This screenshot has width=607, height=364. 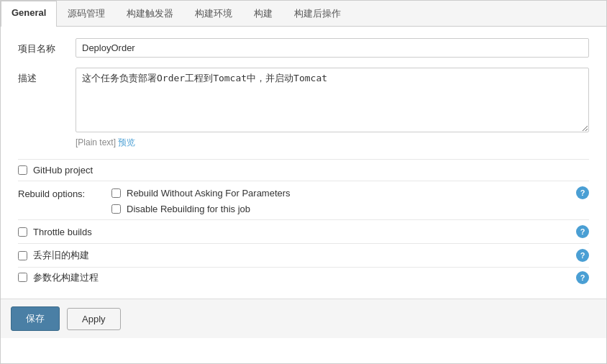 I want to click on preview-link: 预览, so click(x=127, y=142).